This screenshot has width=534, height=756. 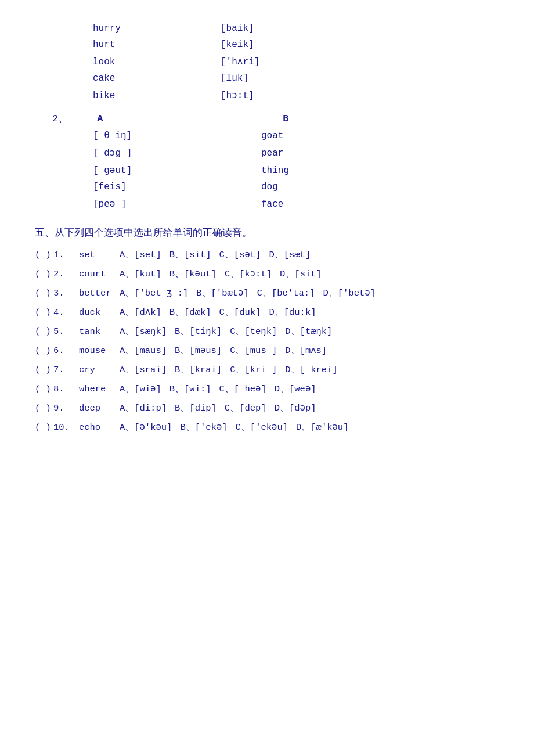 What do you see at coordinates (140, 389) in the screenshot?
I see `mc-option: A、[wiə]` at bounding box center [140, 389].